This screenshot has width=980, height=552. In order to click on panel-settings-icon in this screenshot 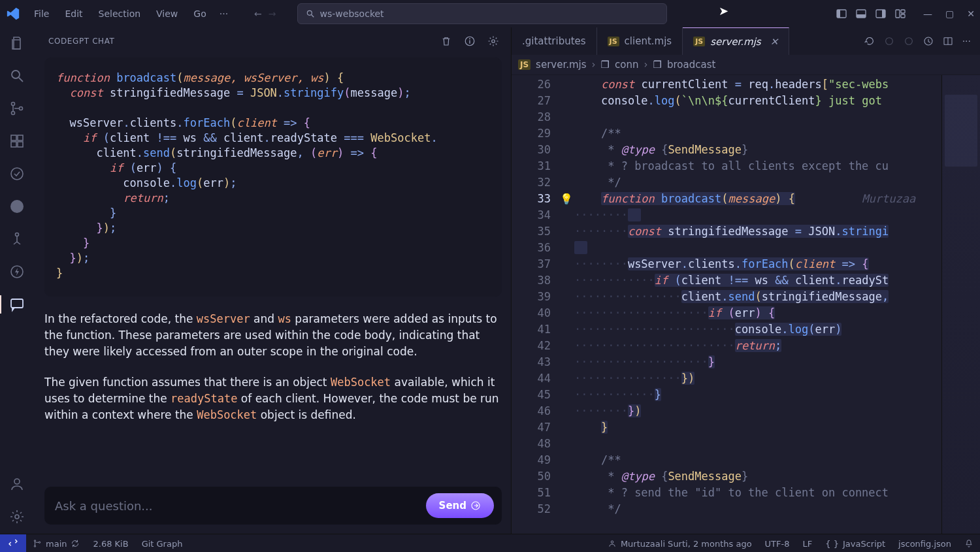, I will do `click(493, 41)`.